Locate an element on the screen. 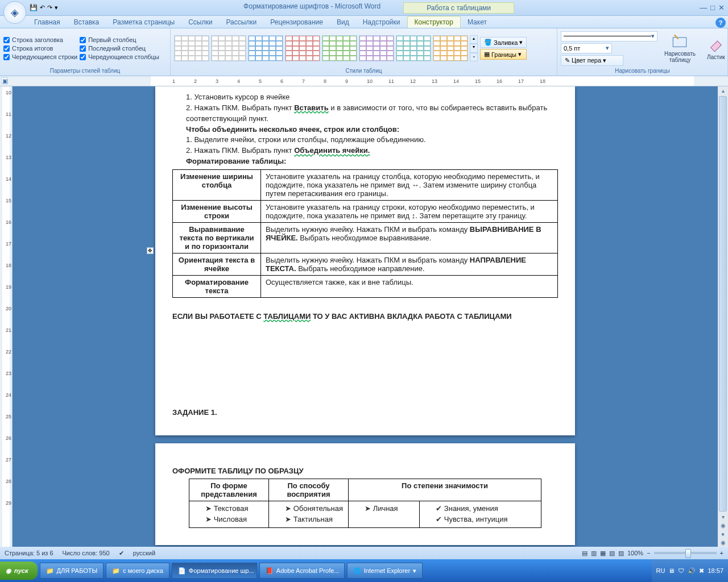 The width and height of the screenshot is (728, 582). view-print-icon: ▤ is located at coordinates (585, 554).